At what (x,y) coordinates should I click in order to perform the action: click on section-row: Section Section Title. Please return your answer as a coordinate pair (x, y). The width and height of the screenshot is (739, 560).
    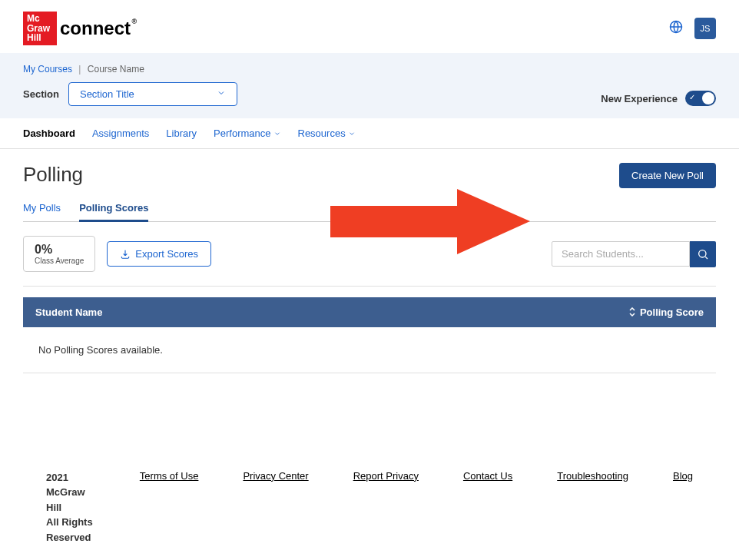
    Looking at the image, I should click on (131, 94).